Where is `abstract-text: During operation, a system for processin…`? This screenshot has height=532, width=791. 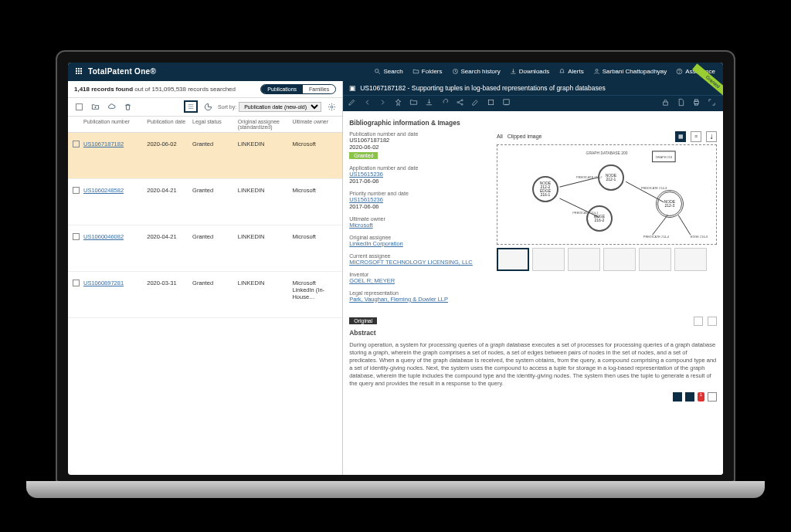
abstract-text: During operation, a system for processin… is located at coordinates (533, 364).